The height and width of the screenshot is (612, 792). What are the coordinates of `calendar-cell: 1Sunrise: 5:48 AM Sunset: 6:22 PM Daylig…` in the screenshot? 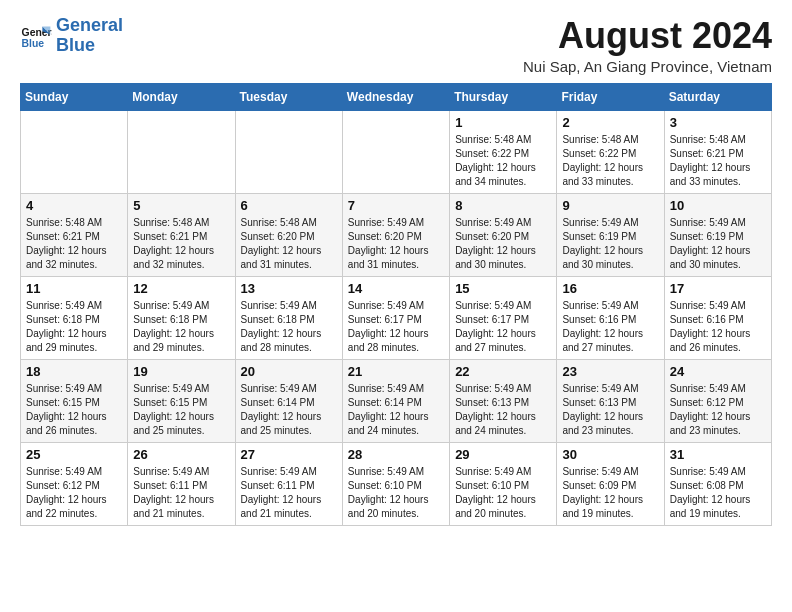 It's located at (504, 152).